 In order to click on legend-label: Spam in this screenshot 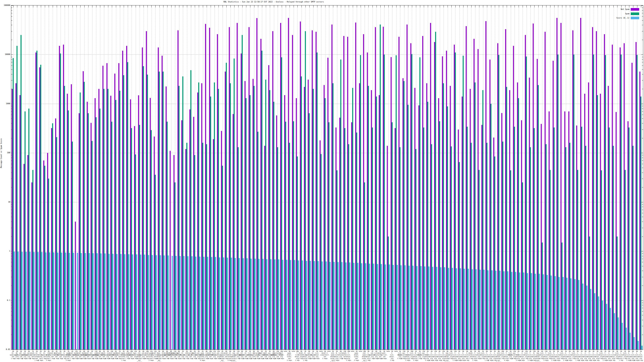, I will do `click(627, 14)`.